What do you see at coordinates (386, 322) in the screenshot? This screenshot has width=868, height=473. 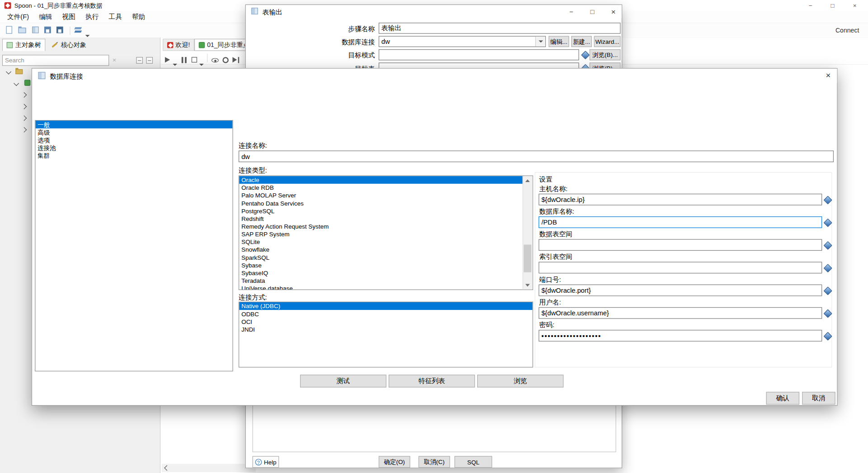 I see `access-method-option: OCI` at bounding box center [386, 322].